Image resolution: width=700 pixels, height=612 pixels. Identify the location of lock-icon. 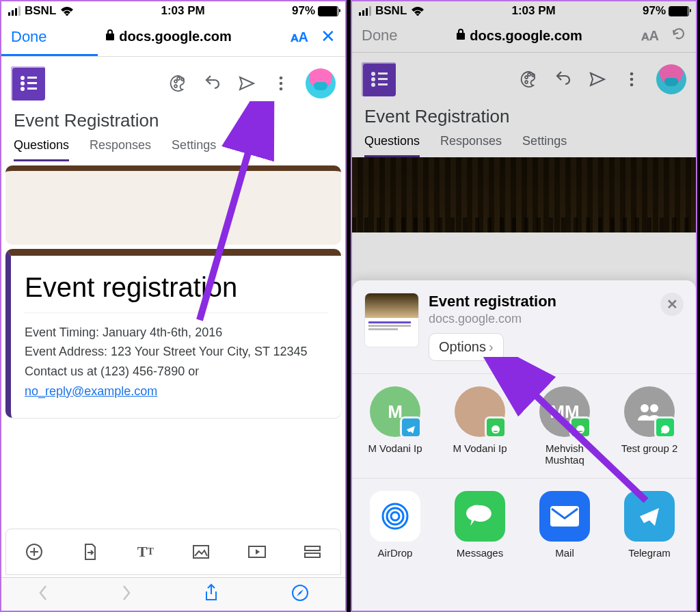
(110, 37).